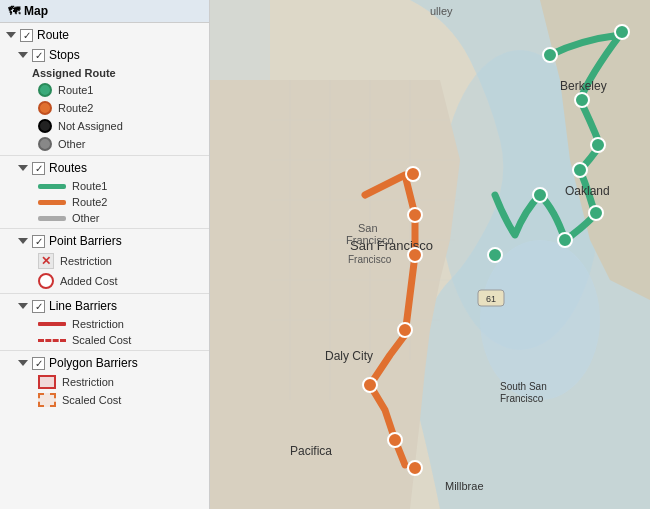 Image resolution: width=650 pixels, height=509 pixels. What do you see at coordinates (76, 108) in the screenshot?
I see `route2-stop-label: Route2` at bounding box center [76, 108].